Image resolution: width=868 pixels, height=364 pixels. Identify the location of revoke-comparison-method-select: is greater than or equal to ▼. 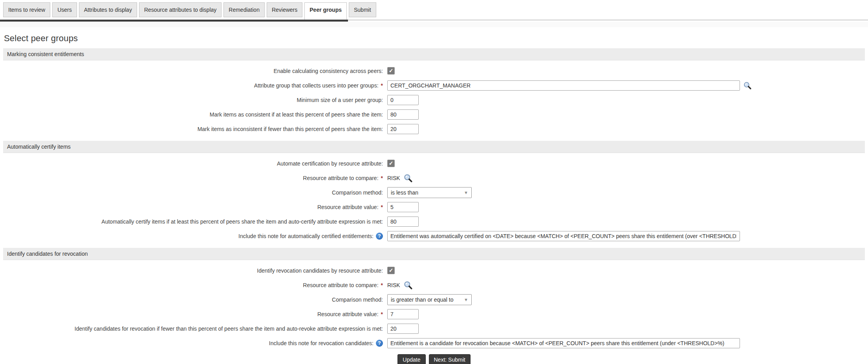
(430, 300).